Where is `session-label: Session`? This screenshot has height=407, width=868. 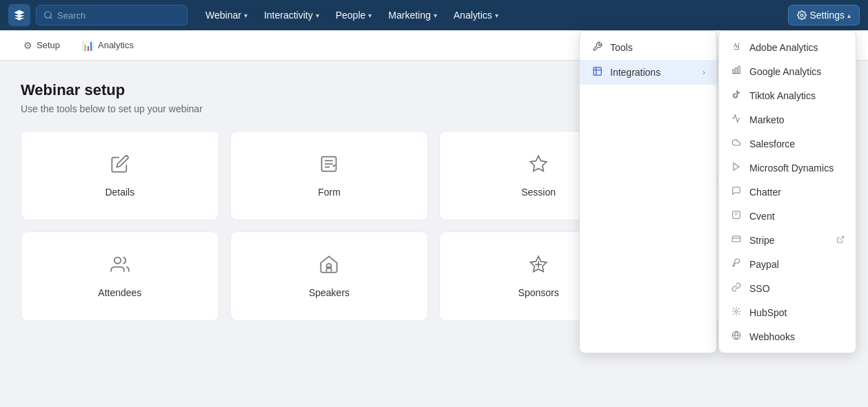 session-label: Session is located at coordinates (538, 192).